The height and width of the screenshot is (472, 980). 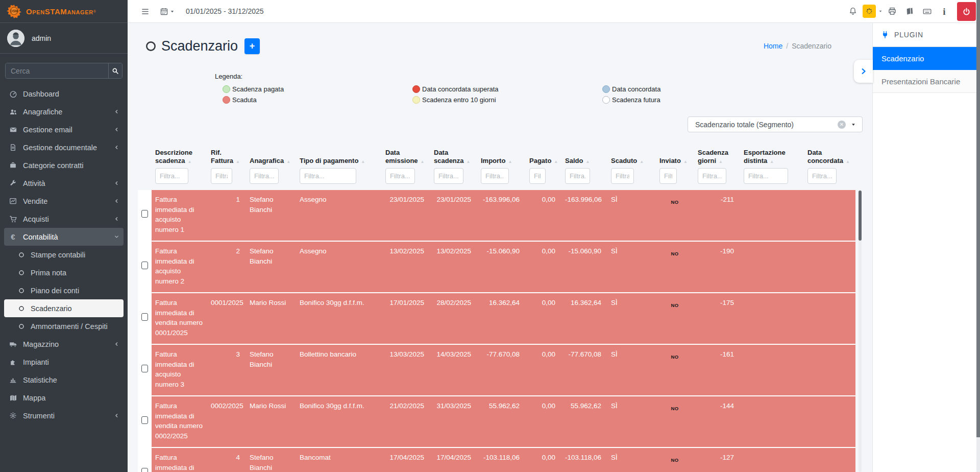 What do you see at coordinates (632, 157) in the screenshot?
I see `column-header-scaduto: Scaduto▲` at bounding box center [632, 157].